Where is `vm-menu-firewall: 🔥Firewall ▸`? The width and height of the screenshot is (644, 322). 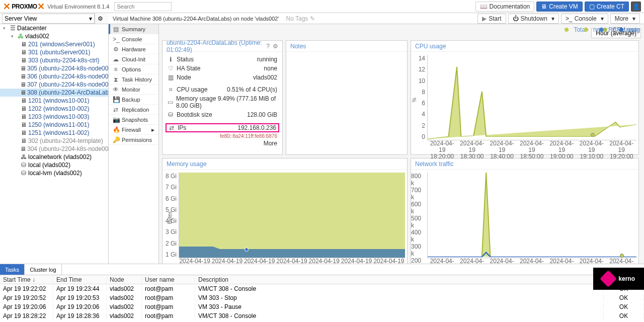 vm-menu-firewall: 🔥Firewall ▸ is located at coordinates (134, 130).